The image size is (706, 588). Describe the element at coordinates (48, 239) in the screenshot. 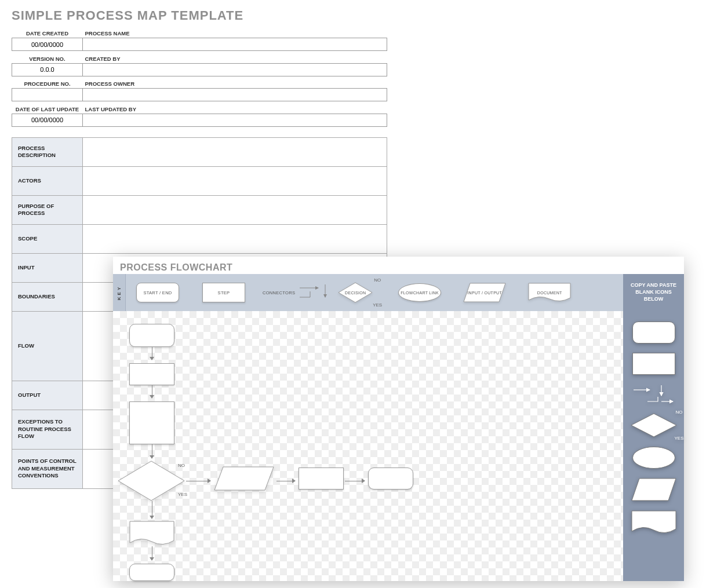

I see `label-scope: SCOPE` at that location.